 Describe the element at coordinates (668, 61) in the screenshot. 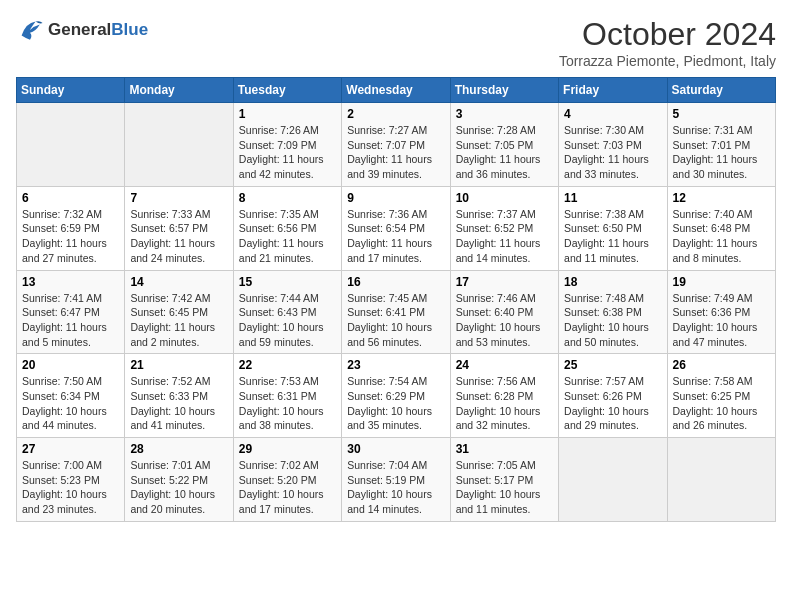

I see `location: Torrazza Piemonte, Piedmont, Italy` at that location.